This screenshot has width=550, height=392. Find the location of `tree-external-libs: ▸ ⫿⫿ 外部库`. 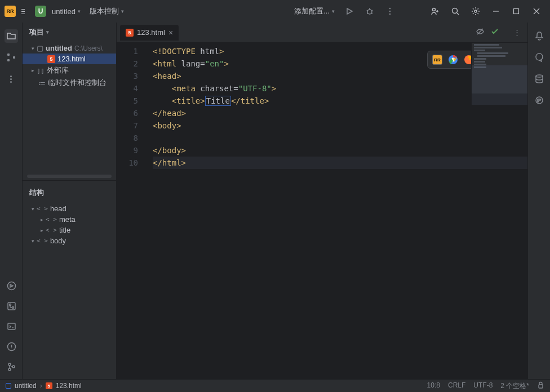

tree-external-libs: ▸ ⫿⫿ 外部库 is located at coordinates (69, 70).